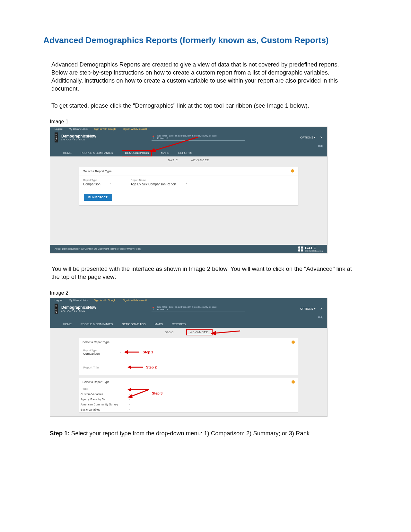  I want to click on list-item: American Community Survey›, so click(189, 404).